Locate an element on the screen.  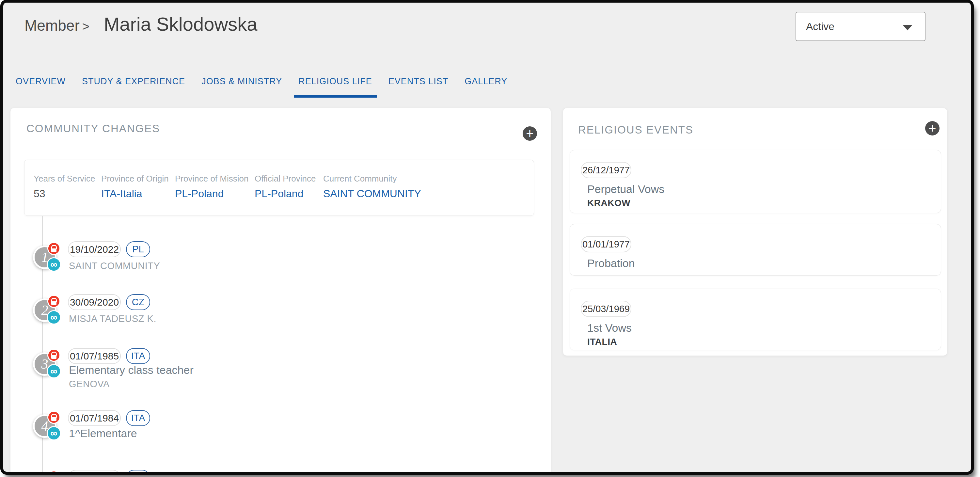
summary-value: ITA-Italia is located at coordinates (138, 194).